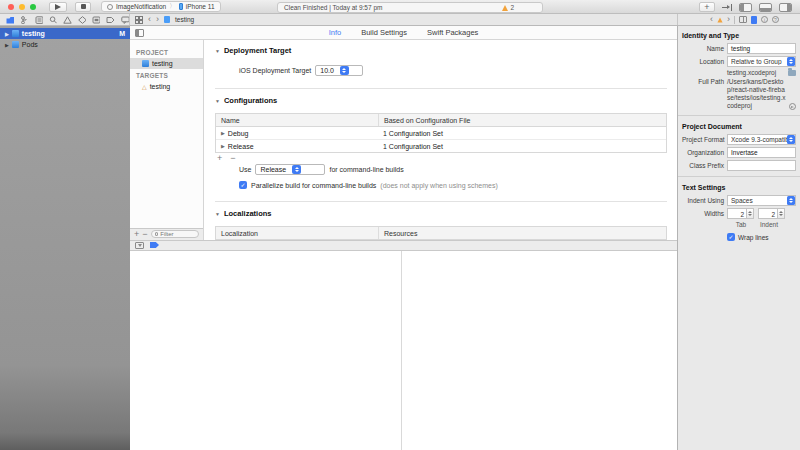  Describe the element at coordinates (314, 186) in the screenshot. I see `parallelize-label: Parallelize build for command-line build…` at that location.